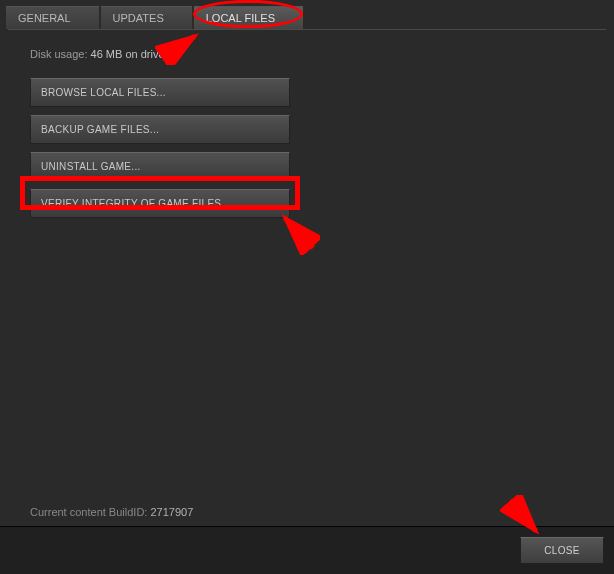  Describe the element at coordinates (58, 54) in the screenshot. I see `disk-usage-label: Disk usage:` at that location.